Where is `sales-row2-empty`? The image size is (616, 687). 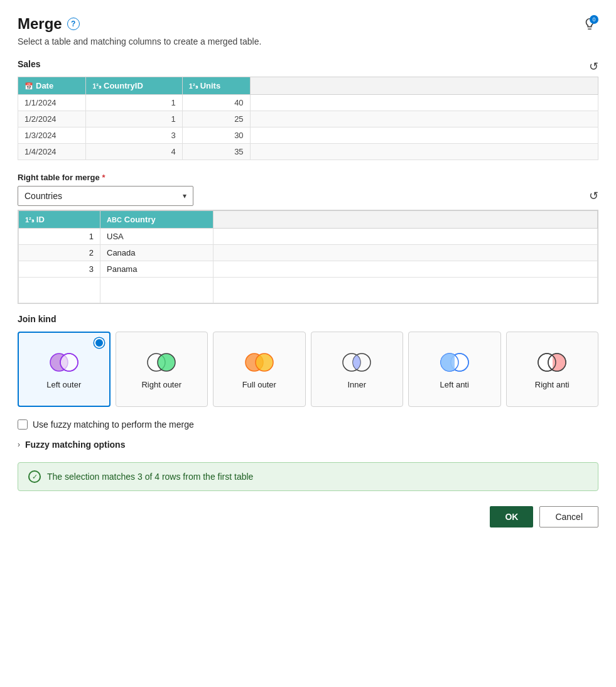 sales-row2-empty is located at coordinates (424, 119).